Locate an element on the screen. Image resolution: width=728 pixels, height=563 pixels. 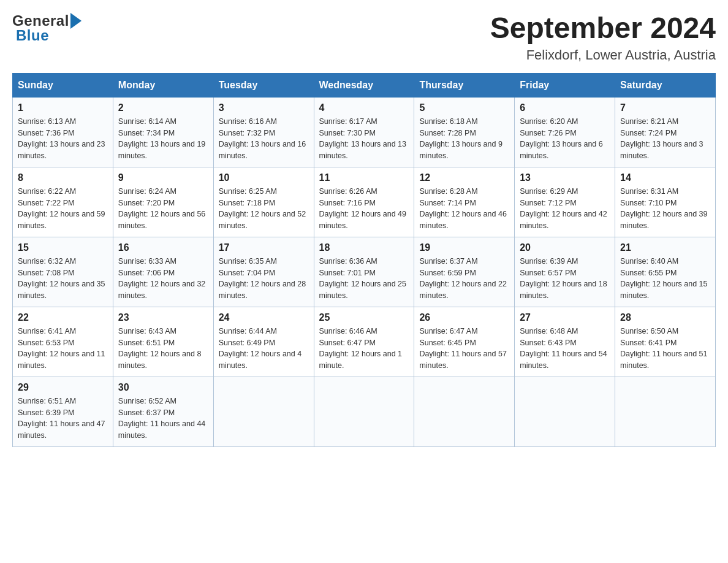
day-number: 14 is located at coordinates (665, 178).